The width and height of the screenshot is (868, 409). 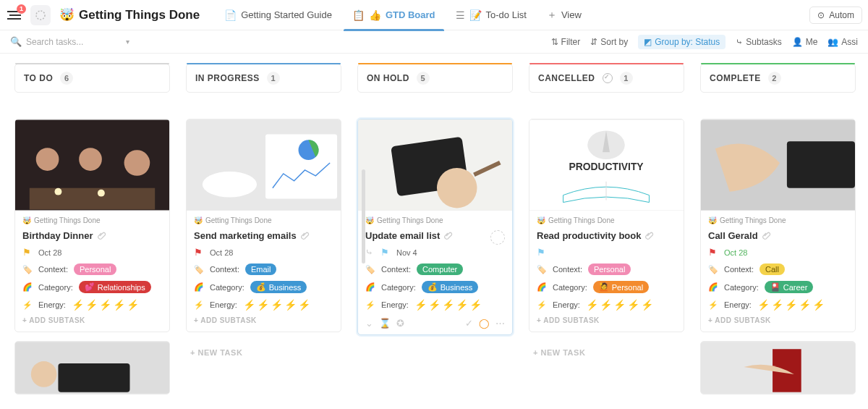 What do you see at coordinates (93, 236) in the screenshot?
I see `card-title: Birthday Dinner` at bounding box center [93, 236].